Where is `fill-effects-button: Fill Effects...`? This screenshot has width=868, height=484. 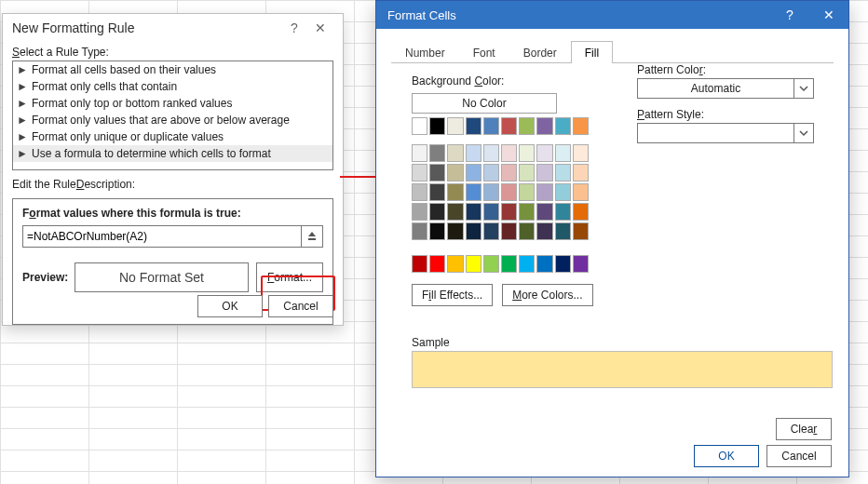
fill-effects-button: Fill Effects... is located at coordinates (453, 295).